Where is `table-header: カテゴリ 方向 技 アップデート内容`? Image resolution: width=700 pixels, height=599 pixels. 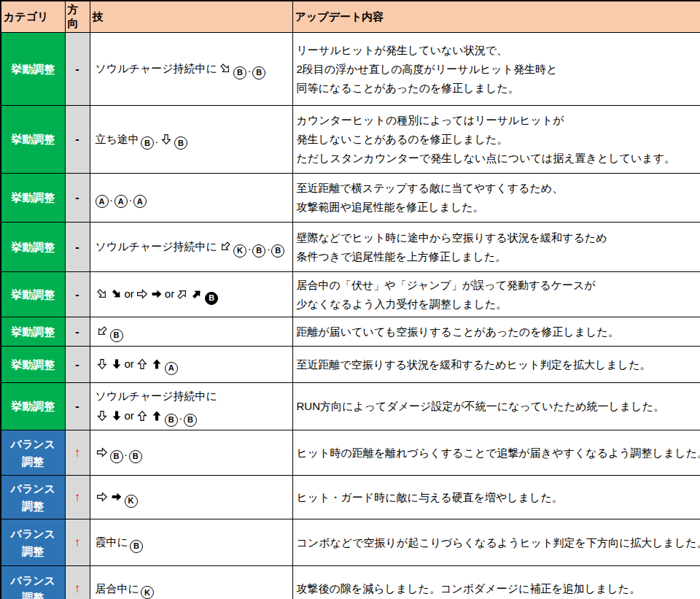
table-header: カテゴリ 方向 技 アップデート内容 is located at coordinates (350, 17).